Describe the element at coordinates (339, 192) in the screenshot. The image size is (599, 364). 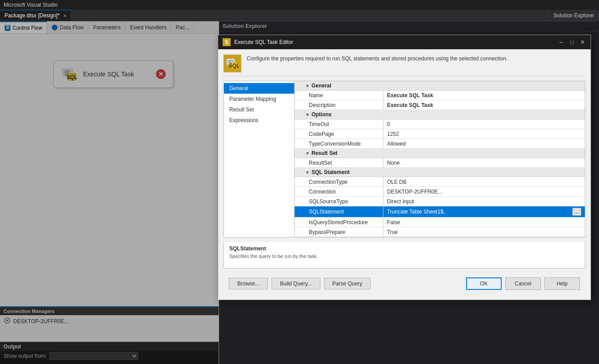
I see `prop-connection-label: Connection` at that location.